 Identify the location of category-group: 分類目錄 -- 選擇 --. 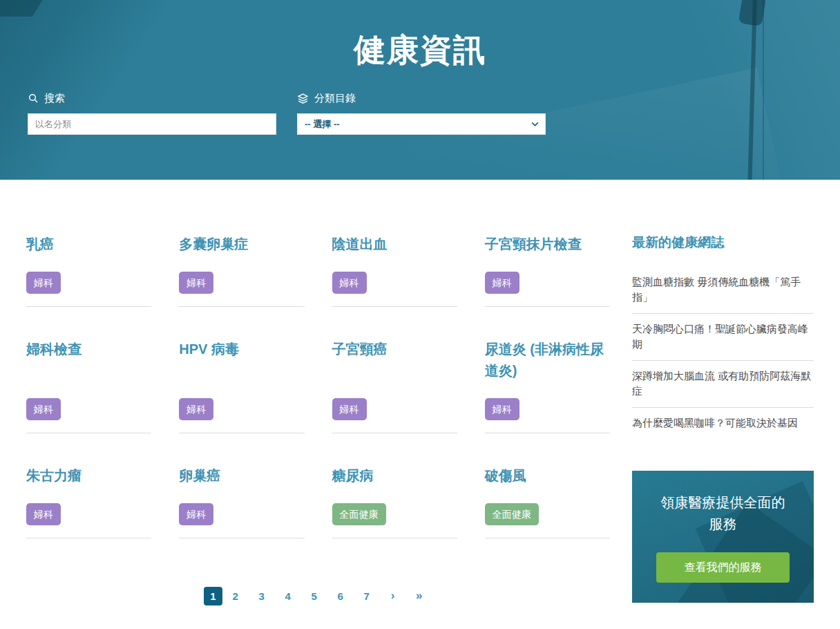
(421, 113).